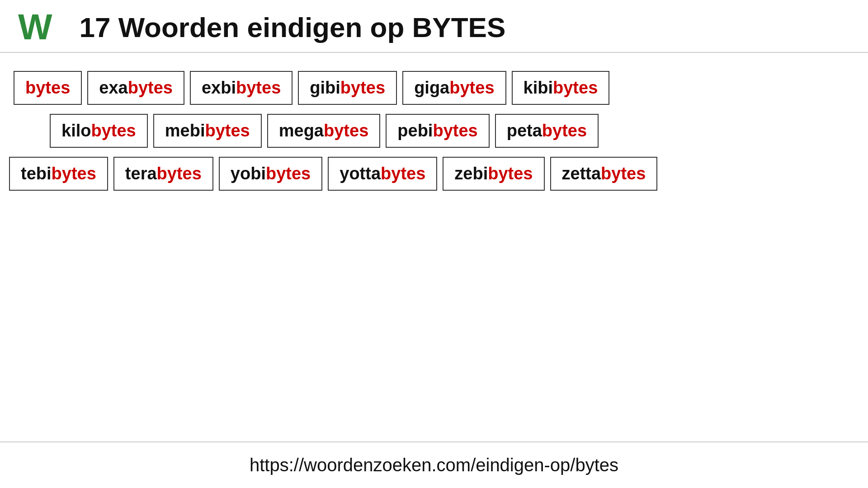 The width and height of the screenshot is (868, 488). Describe the element at coordinates (347, 88) in the screenshot. I see `word-gibibytes: gibibytes` at that location.